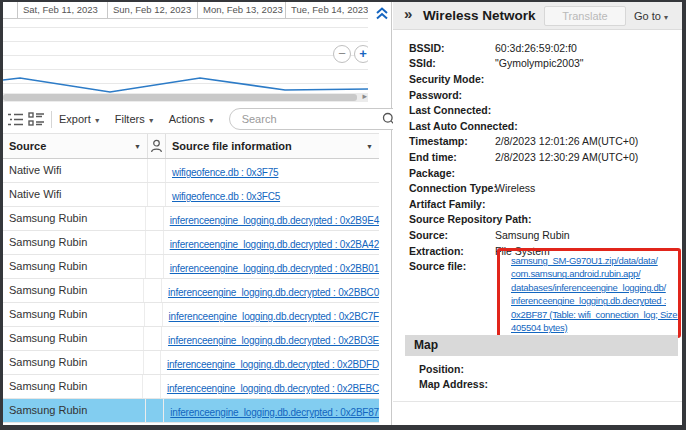 The image size is (686, 430). I want to click on source-column-label: Source, so click(28, 146).